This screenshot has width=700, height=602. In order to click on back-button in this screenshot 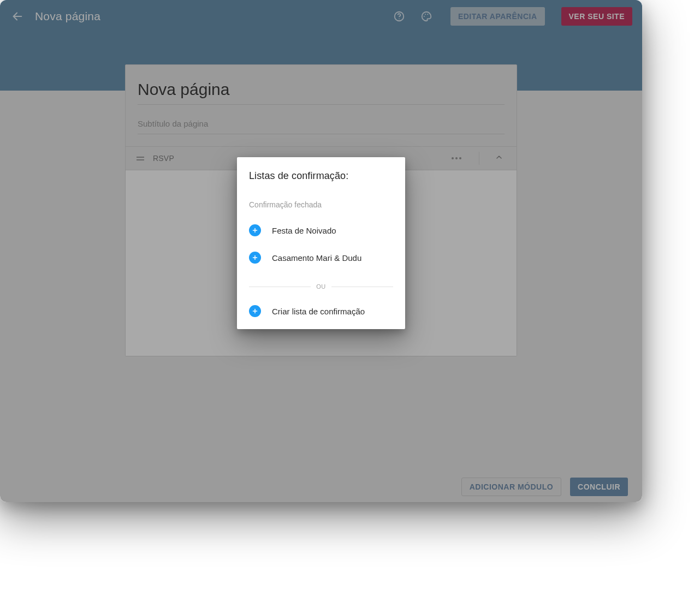, I will do `click(17, 16)`.